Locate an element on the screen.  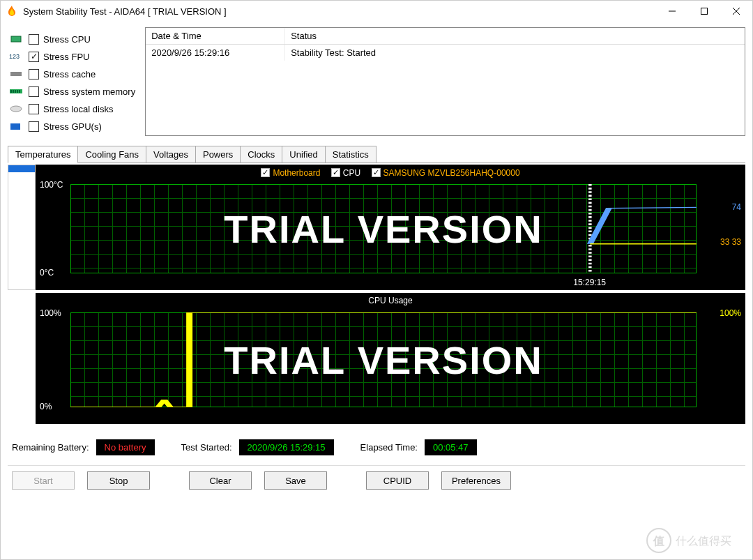
minimize-button is located at coordinates (672, 11).